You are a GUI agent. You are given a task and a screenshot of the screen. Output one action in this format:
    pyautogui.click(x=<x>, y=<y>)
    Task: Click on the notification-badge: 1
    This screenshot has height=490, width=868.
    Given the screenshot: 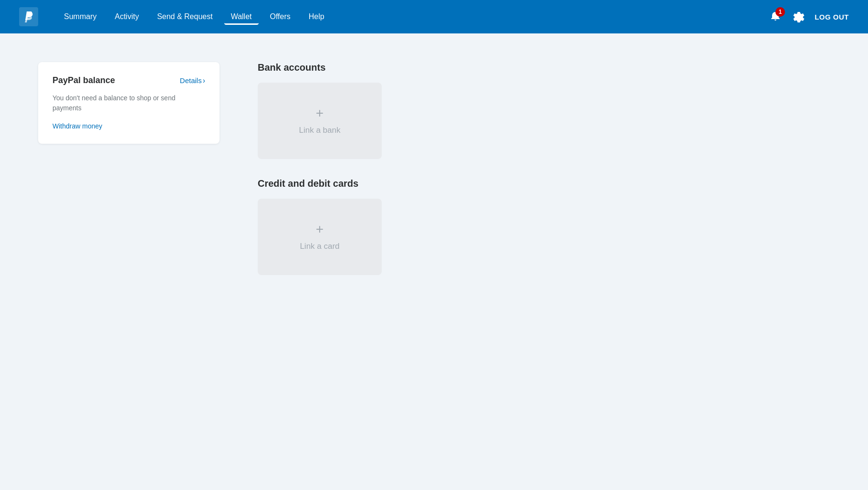 What is the action you would take?
    pyautogui.click(x=780, y=12)
    